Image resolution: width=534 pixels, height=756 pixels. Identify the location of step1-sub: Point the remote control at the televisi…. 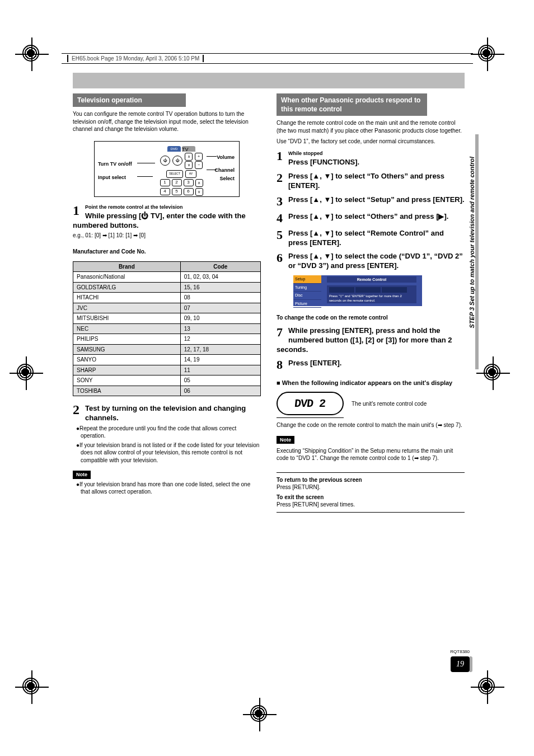
(167, 207).